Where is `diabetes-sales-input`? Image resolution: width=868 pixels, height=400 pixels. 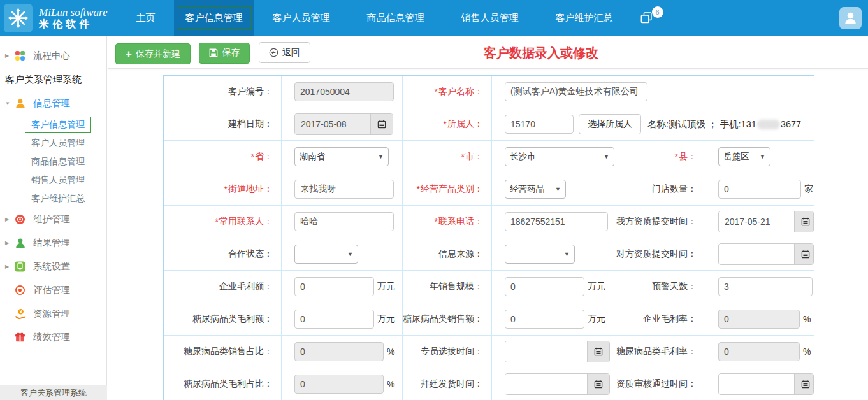 diabetes-sales-input is located at coordinates (544, 319).